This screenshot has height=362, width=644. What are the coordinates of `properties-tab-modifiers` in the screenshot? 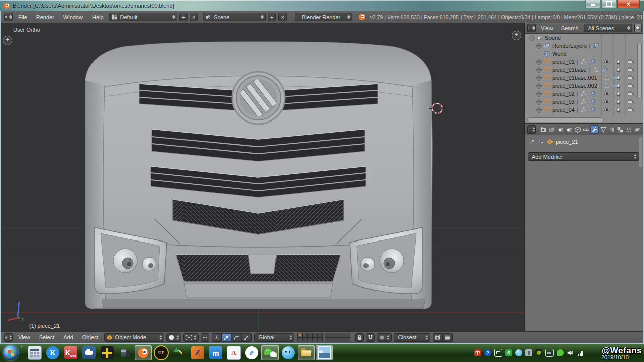 It's located at (594, 130).